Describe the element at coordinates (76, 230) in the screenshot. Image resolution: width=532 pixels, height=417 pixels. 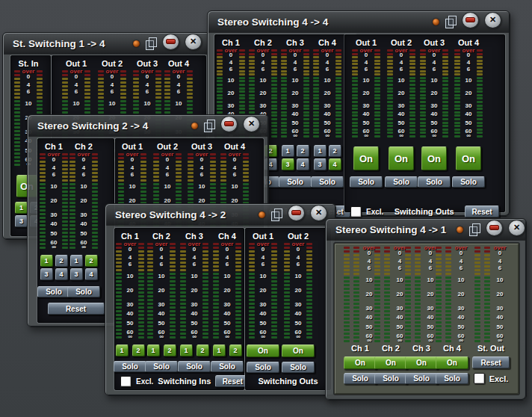
I see `input-panel: Ch 1 over046102030405060∞ 1 2 3 4 Solo C…` at that location.